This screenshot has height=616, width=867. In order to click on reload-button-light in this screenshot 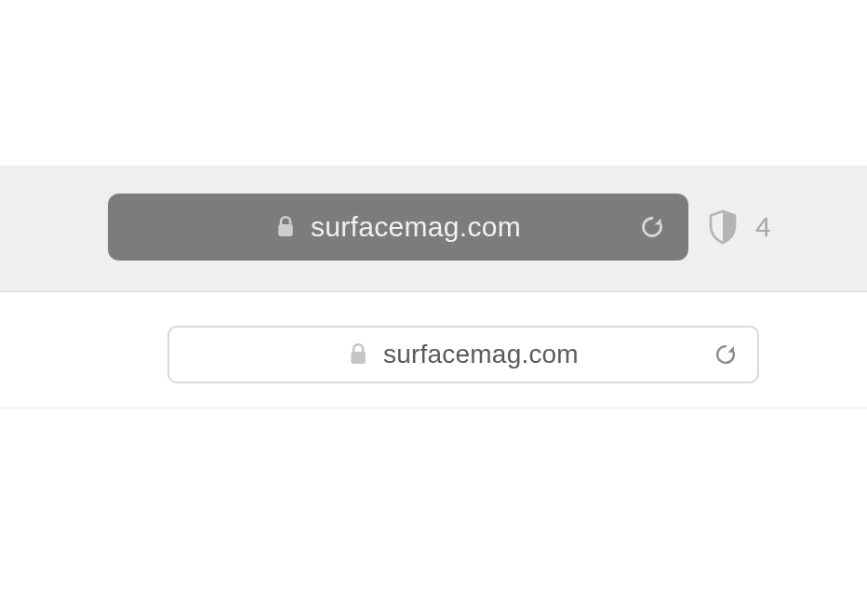, I will do `click(726, 355)`.